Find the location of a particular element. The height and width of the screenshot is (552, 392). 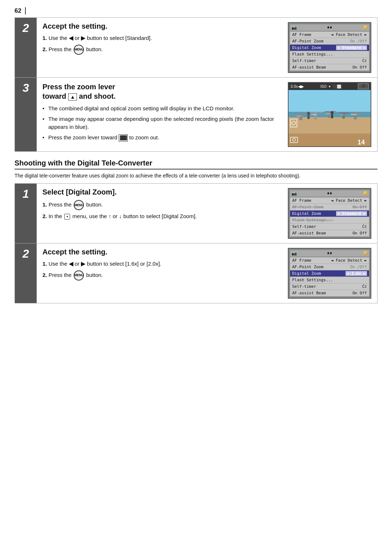

lcd-row-digital-zoom-1: Digital Zoom ◄ Standard ► is located at coordinates (330, 48).